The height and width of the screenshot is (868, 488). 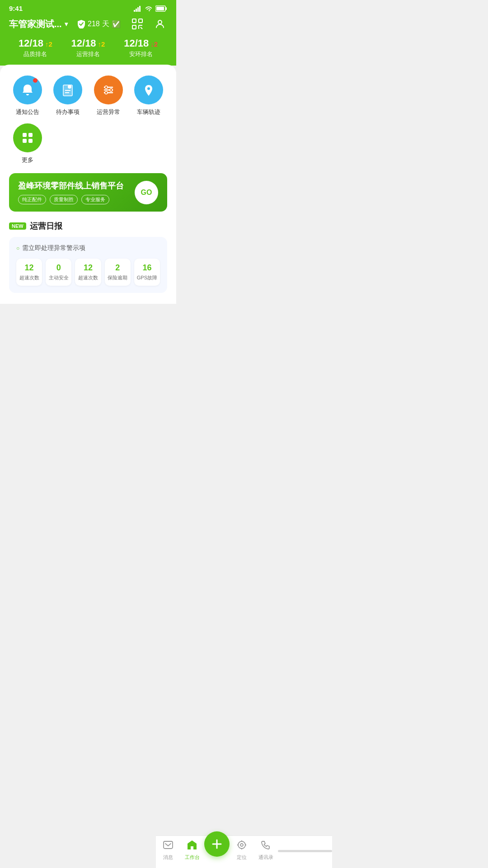 I want to click on notification-label: 通知公告, so click(x=28, y=112).